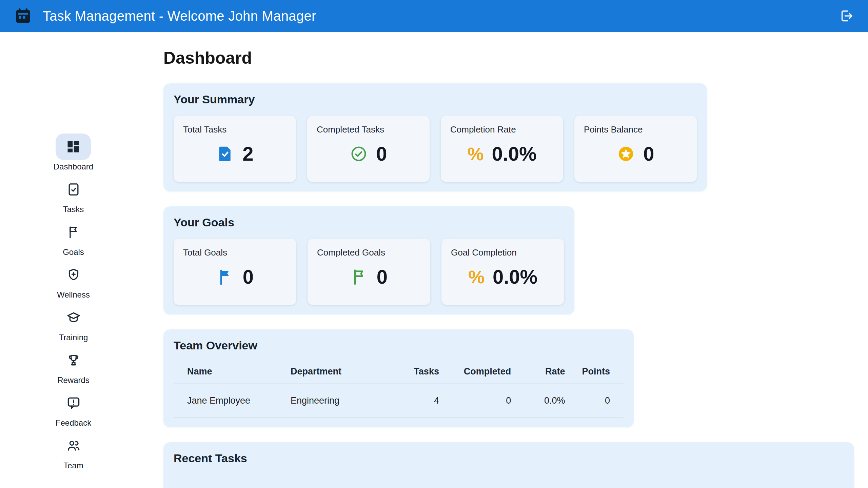 The image size is (868, 488). I want to click on people-icon, so click(74, 446).